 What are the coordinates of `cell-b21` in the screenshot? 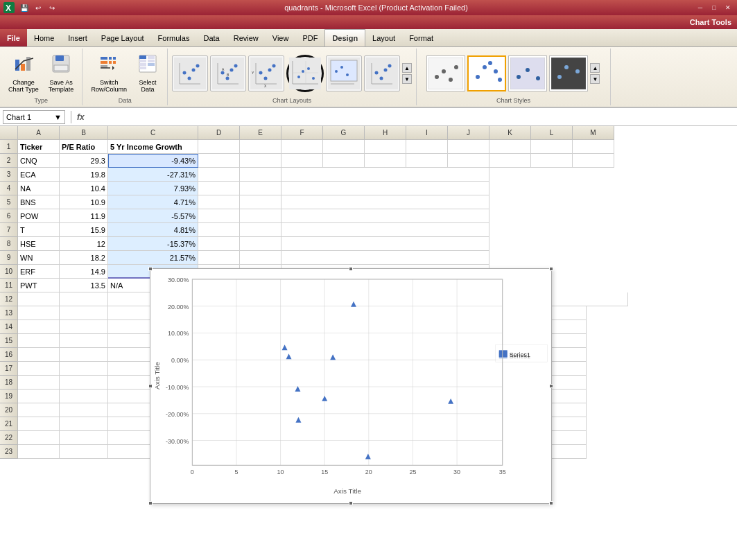 It's located at (84, 424).